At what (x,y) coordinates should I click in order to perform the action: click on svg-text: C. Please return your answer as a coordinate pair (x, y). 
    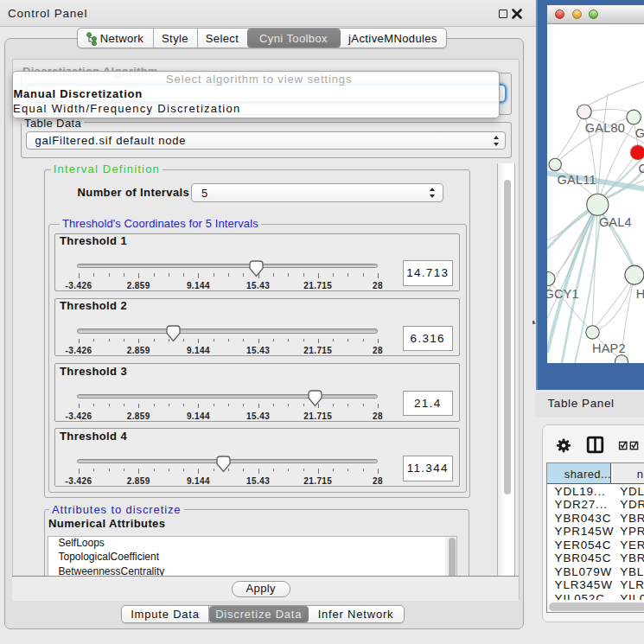
    Looking at the image, I should click on (641, 169).